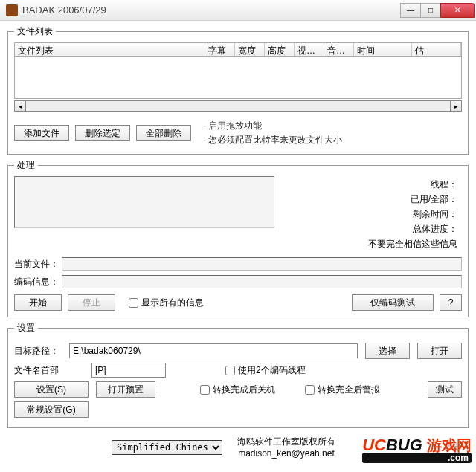 The height and width of the screenshot is (472, 476). Describe the element at coordinates (457, 10) in the screenshot. I see `close-button: ✕` at that location.